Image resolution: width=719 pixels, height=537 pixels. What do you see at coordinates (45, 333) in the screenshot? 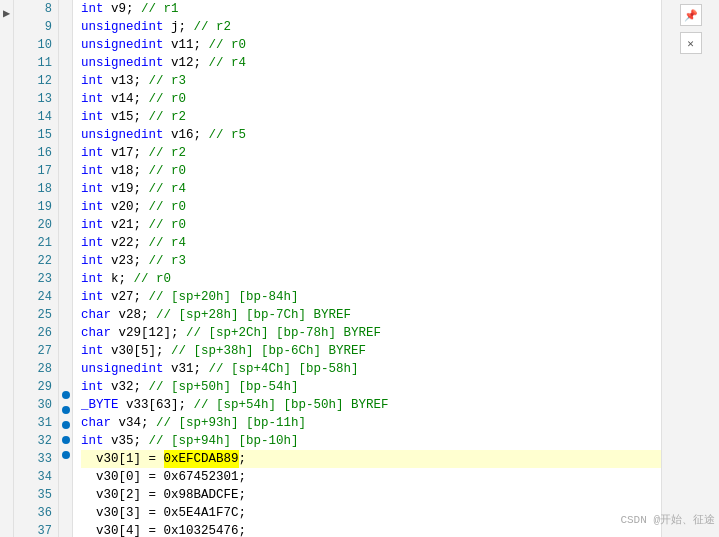
I see `line-number: 26` at bounding box center [45, 333].